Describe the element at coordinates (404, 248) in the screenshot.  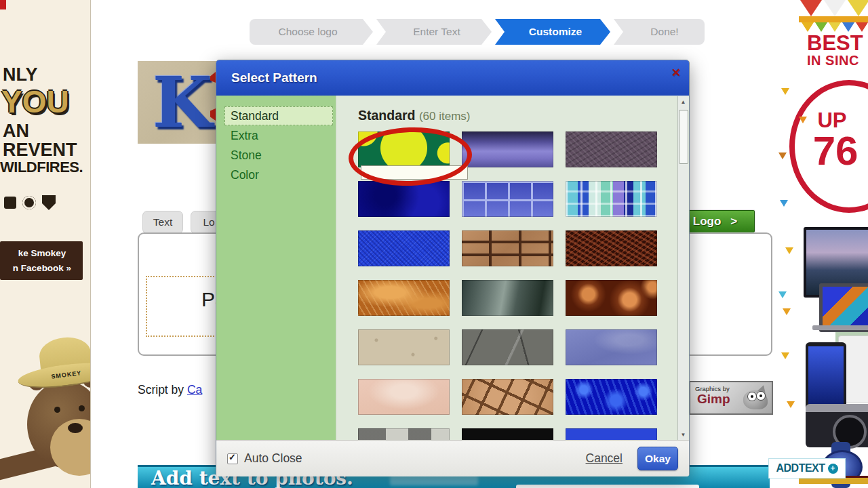
I see `pattern-royal-blue-noise` at that location.